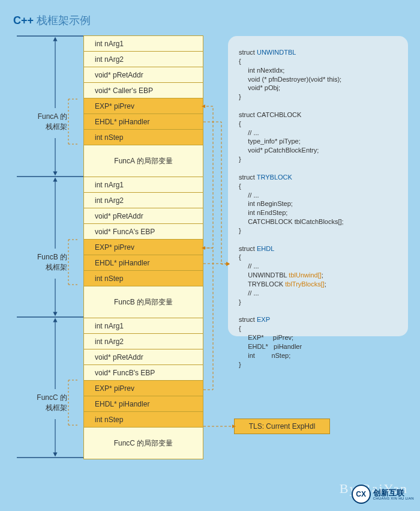  Describe the element at coordinates (143, 325) in the screenshot. I see `cell-c-arg1: int nArg1` at that location.